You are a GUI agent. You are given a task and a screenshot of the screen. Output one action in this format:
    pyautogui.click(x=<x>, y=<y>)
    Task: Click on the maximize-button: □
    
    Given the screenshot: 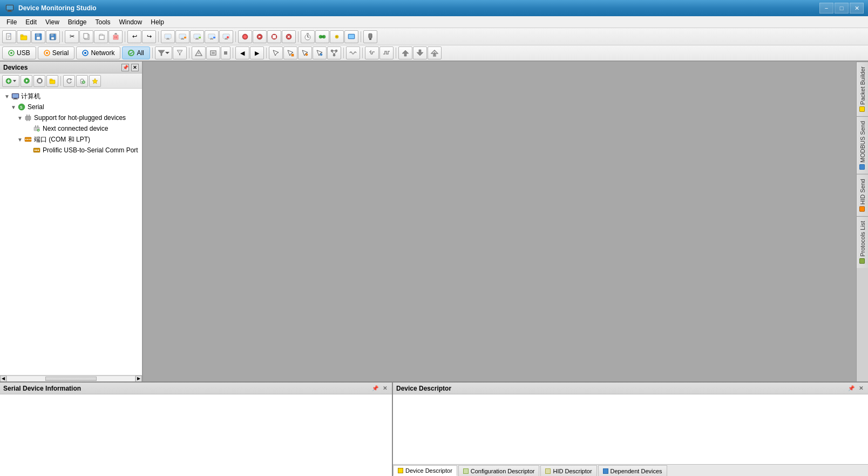 What is the action you would take?
    pyautogui.click(x=842, y=8)
    